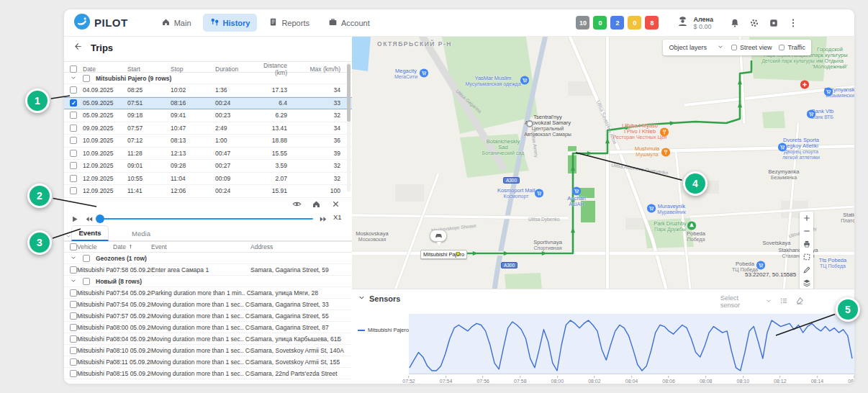 This screenshot has width=868, height=393. Describe the element at coordinates (208, 104) in the screenshot. I see `trip-row: 05.09.202507:5108:1600:246.433` at that location.